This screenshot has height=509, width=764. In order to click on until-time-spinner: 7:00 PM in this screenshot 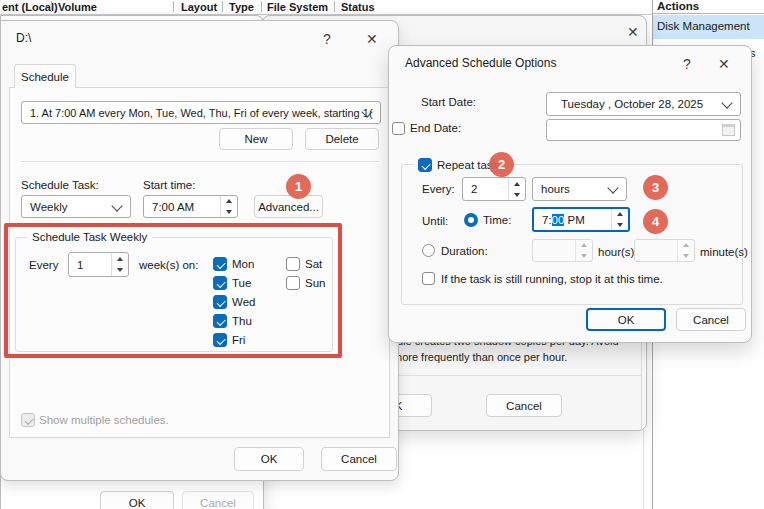, I will do `click(581, 220)`.